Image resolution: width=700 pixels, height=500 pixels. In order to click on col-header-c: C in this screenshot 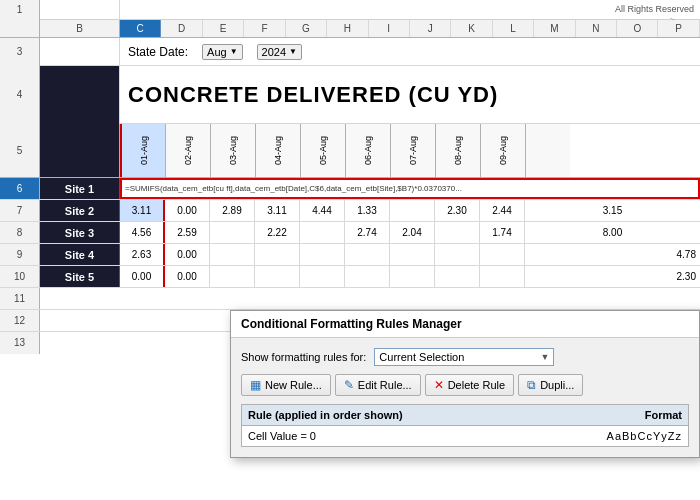, I will do `click(140, 28)`.